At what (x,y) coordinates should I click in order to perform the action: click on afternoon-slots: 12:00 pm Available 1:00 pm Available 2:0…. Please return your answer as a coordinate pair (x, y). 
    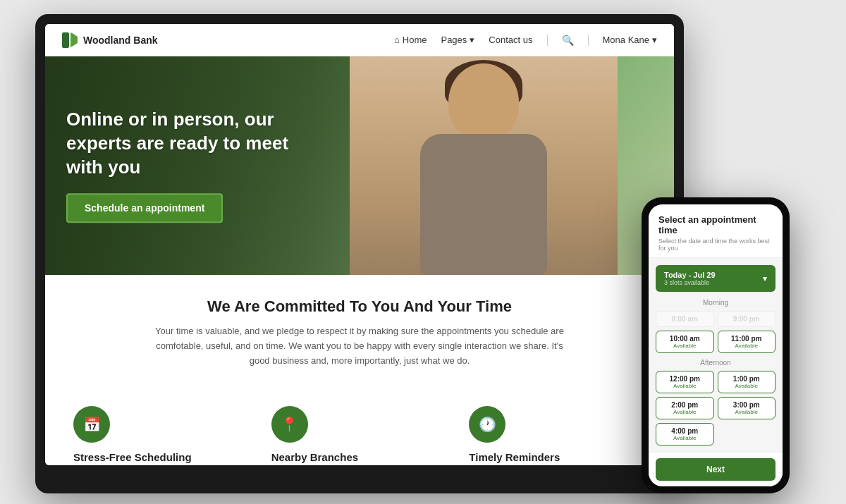
    Looking at the image, I should click on (716, 408).